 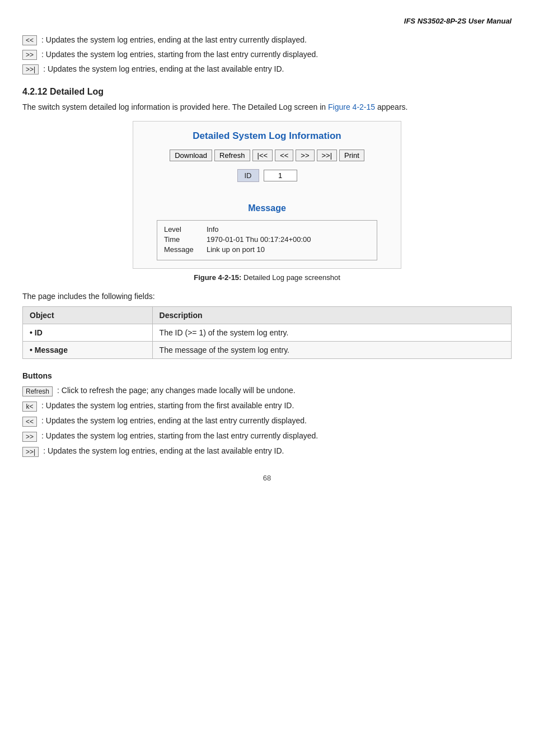 What do you see at coordinates (267, 421) in the screenshot?
I see `button-item-prev: << : Updates the system log entries, end…` at bounding box center [267, 421].